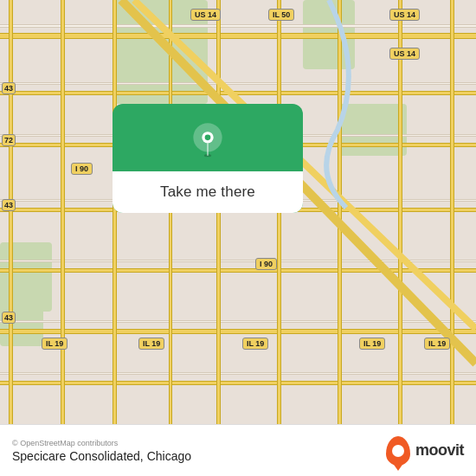  I want to click on route-badge-il19-4: IL 19, so click(372, 344).